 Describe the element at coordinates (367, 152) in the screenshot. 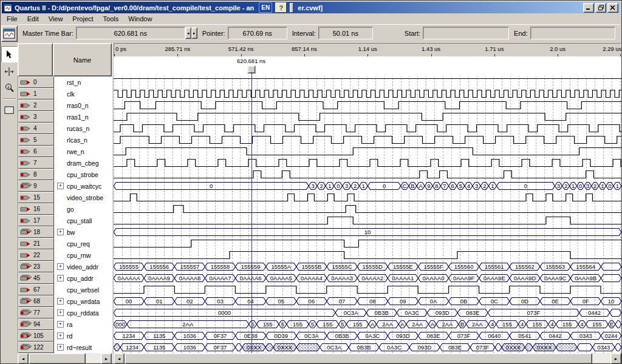

I see `wave-rwe_n` at that location.